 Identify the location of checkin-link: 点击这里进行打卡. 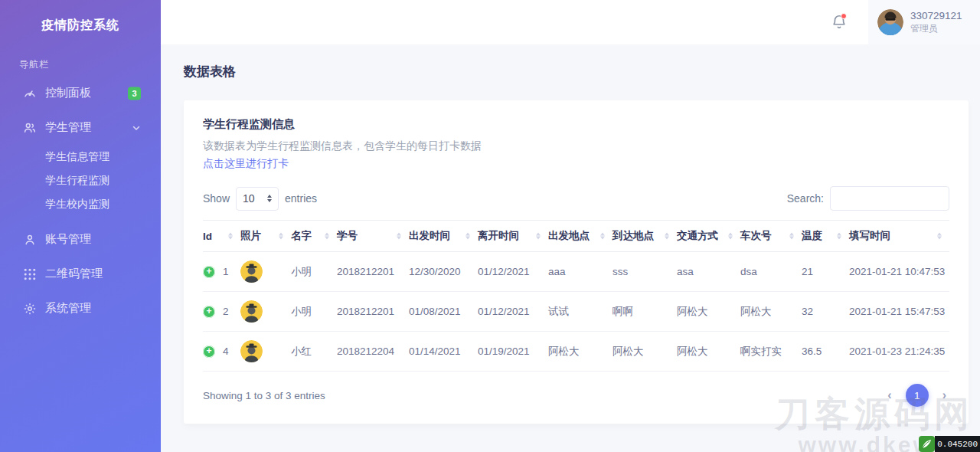
(246, 164).